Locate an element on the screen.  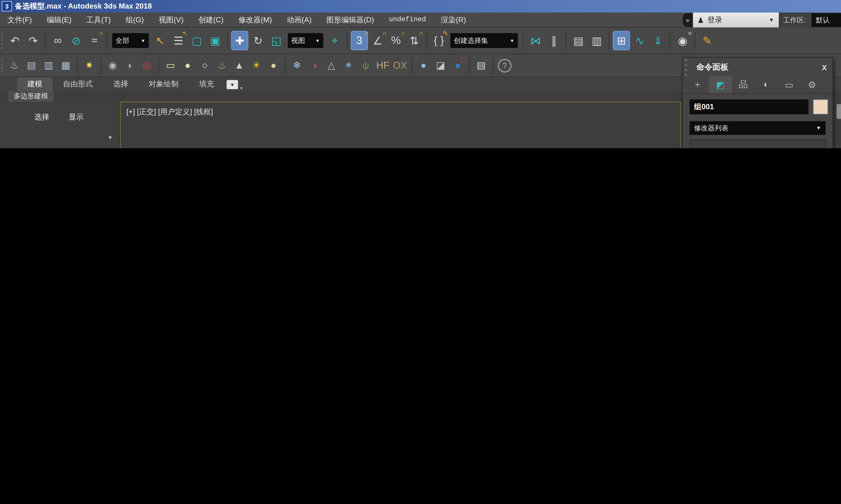
tab-object-paint: 对象绘制 is located at coordinates (164, 84).